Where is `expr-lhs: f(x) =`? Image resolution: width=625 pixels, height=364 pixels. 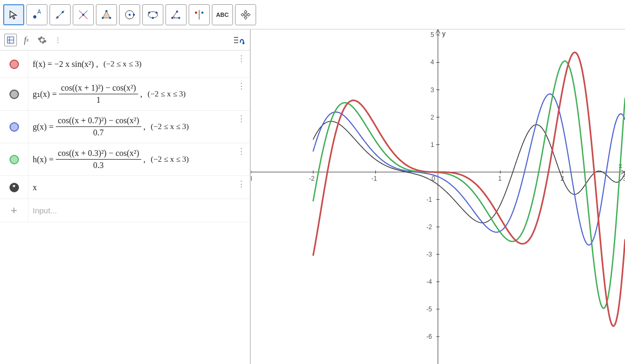
expr-lhs: f(x) = is located at coordinates (43, 64).